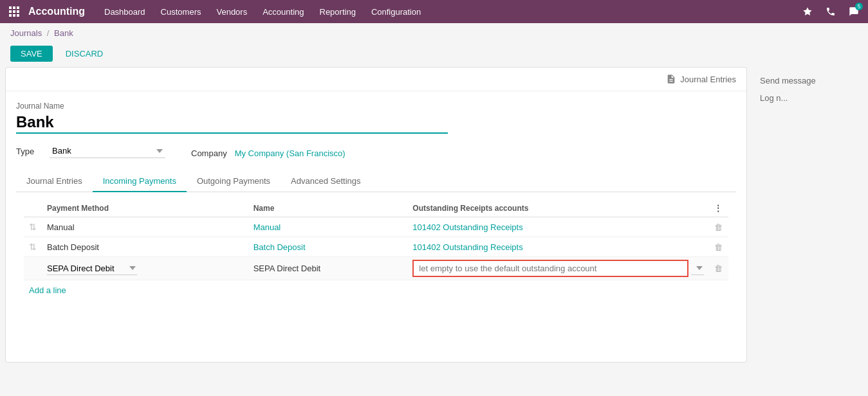 Image resolution: width=868 pixels, height=396 pixels. I want to click on outstanding-input-cell, so click(559, 269).